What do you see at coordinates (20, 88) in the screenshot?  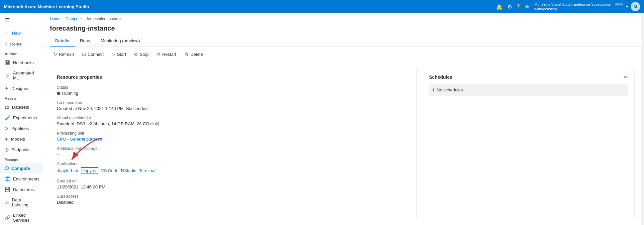 I see `sidebar-item-designer-label: Designer` at bounding box center [20, 88].